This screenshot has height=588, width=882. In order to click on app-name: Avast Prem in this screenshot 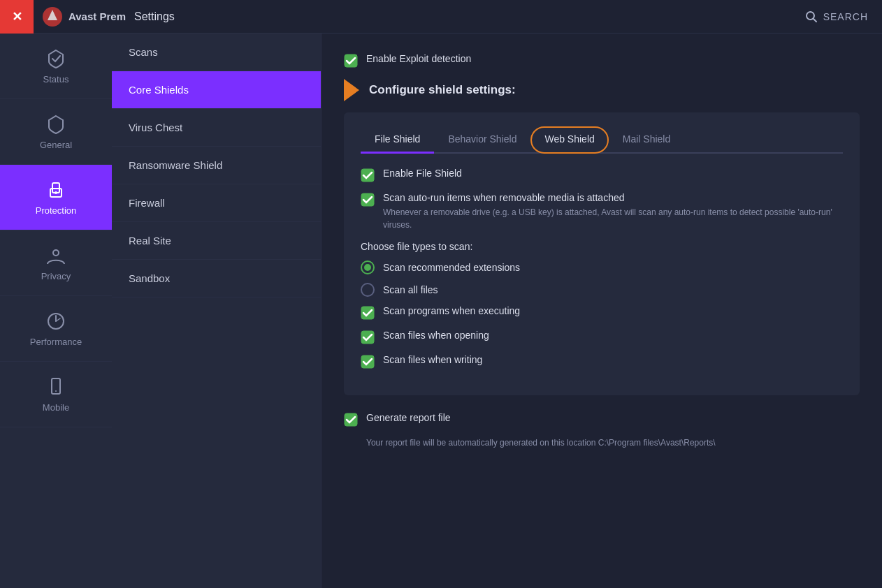, I will do `click(97, 17)`.